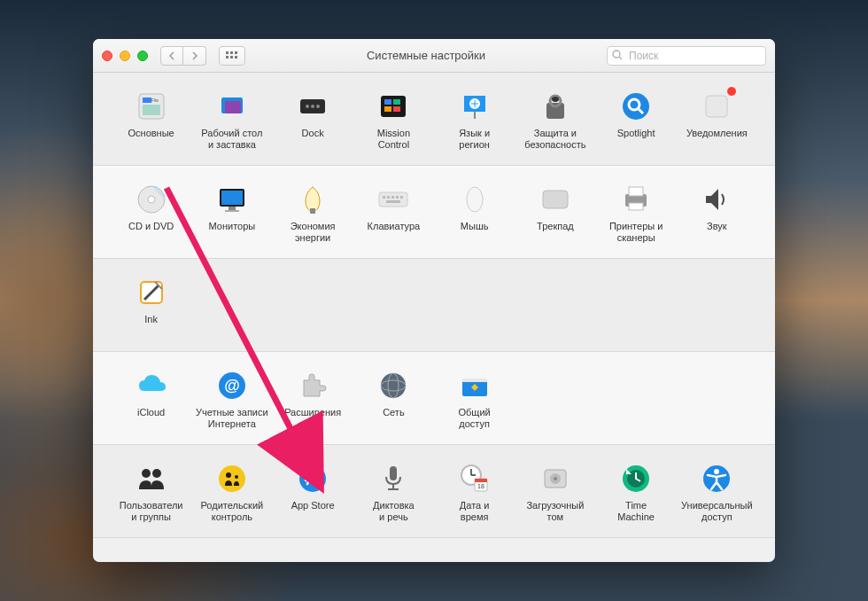 The height and width of the screenshot is (601, 868). I want to click on pref-item-label: Мониторы, so click(232, 227).